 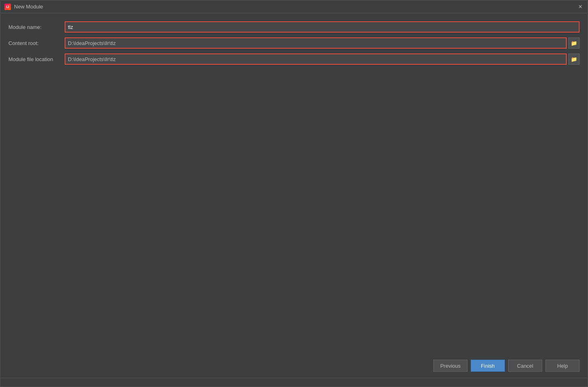 I want to click on content-root-row: Content root: 📁, so click(x=294, y=43).